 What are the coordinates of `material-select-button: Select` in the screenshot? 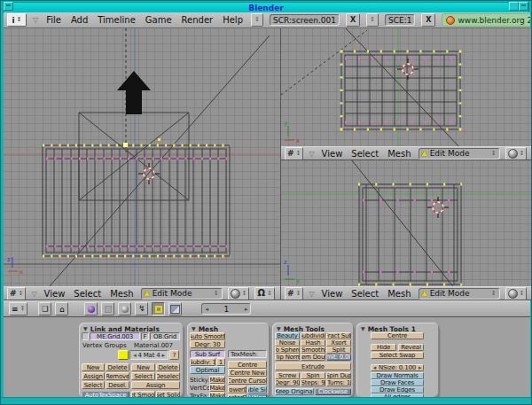 It's located at (144, 376).